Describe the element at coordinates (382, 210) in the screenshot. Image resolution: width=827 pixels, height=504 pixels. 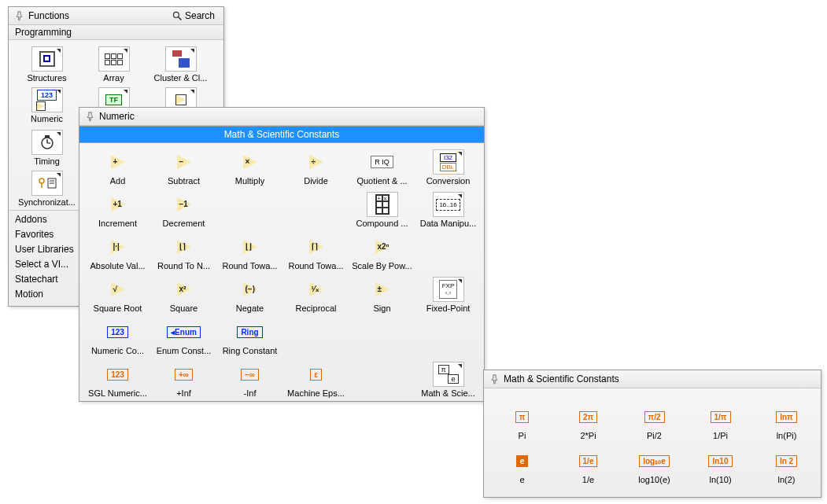
I see `numeric-item: +×Compound ...` at that location.